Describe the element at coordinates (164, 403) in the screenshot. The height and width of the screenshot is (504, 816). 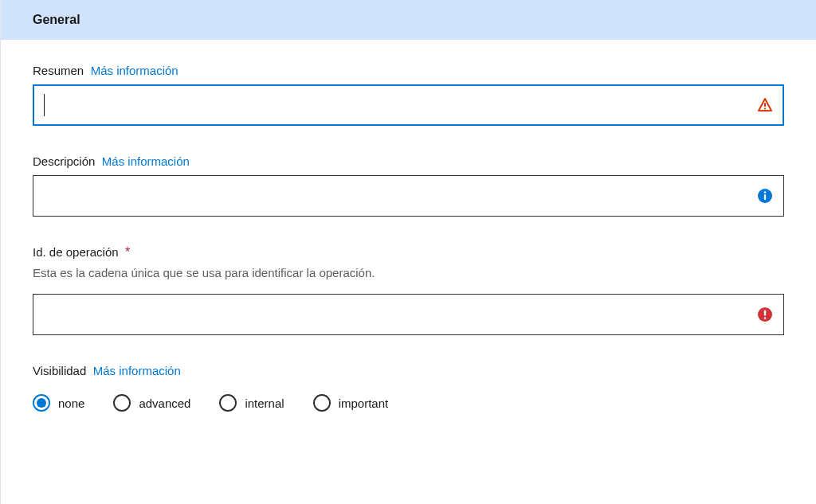
I see `radio-label-advanced: advanced` at that location.